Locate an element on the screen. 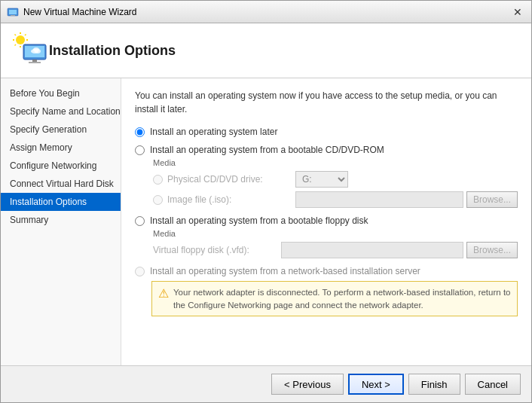 This screenshot has width=532, height=403. warning-text: Your network adapter is disconnected. To… is located at coordinates (342, 298).